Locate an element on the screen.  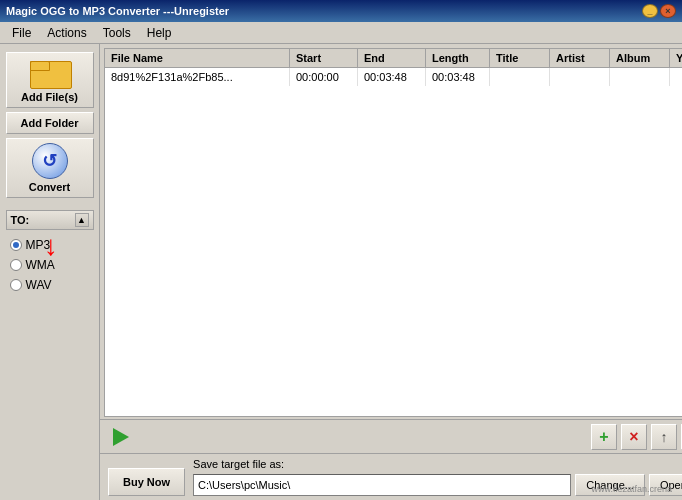
sidebar: Add File(s) Add Folder ↺ Convert TO: ▲ is located at coordinates (50, 272).